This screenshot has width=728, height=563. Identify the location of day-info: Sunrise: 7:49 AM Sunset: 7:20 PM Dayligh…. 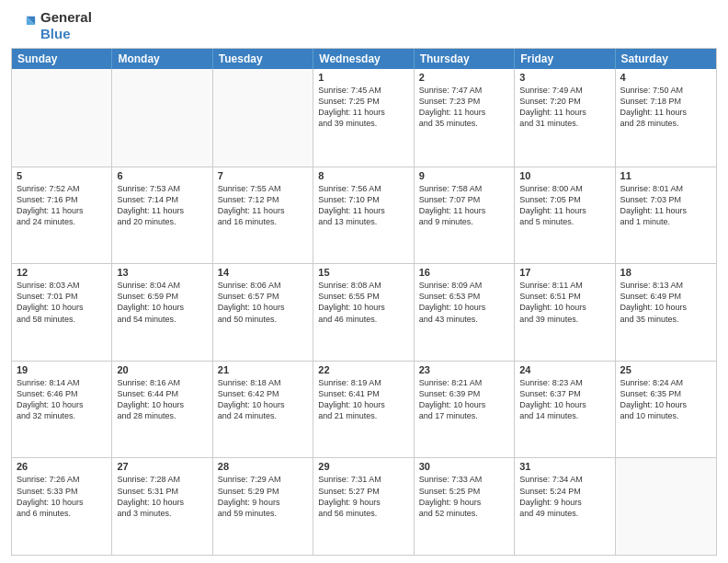
(564, 107).